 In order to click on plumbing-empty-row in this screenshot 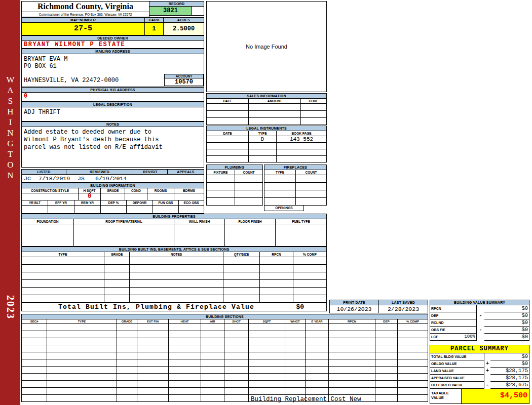, I will do `click(235, 194)`.